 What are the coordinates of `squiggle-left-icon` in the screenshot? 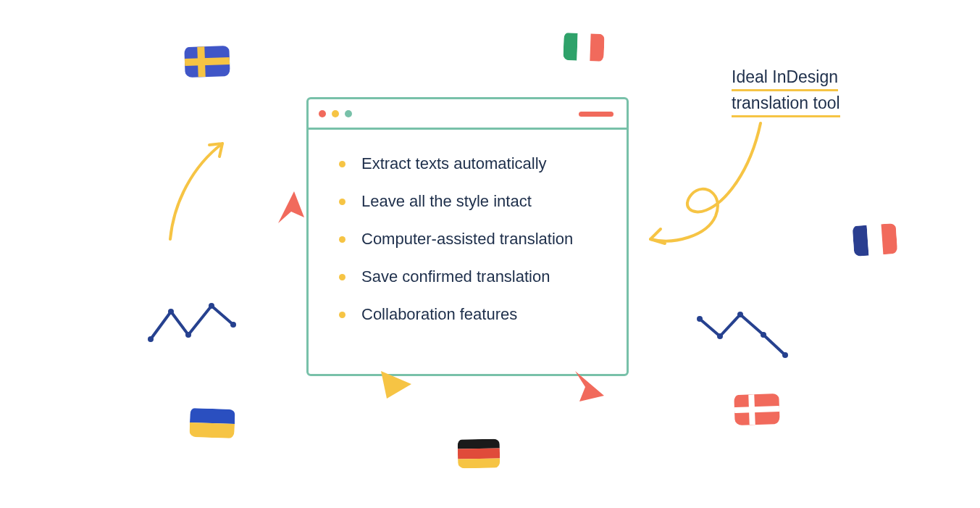 It's located at (201, 325).